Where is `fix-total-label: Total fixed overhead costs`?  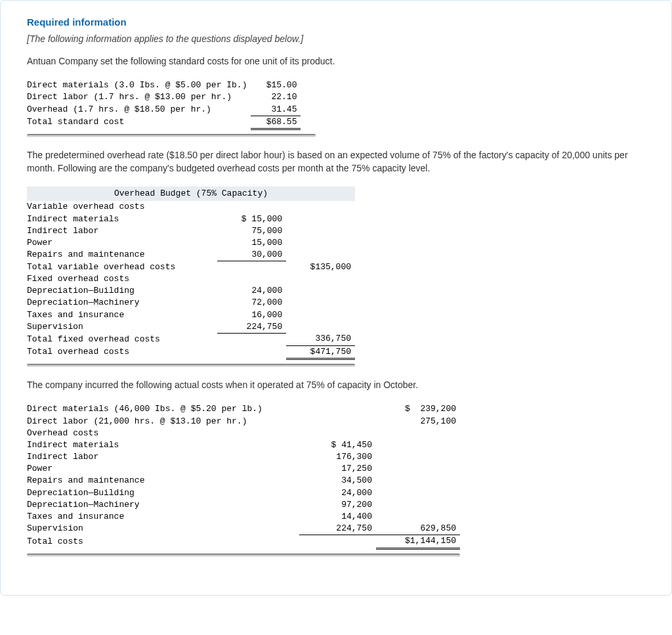
fix-total-label: Total fixed overhead costs is located at coordinates (122, 339).